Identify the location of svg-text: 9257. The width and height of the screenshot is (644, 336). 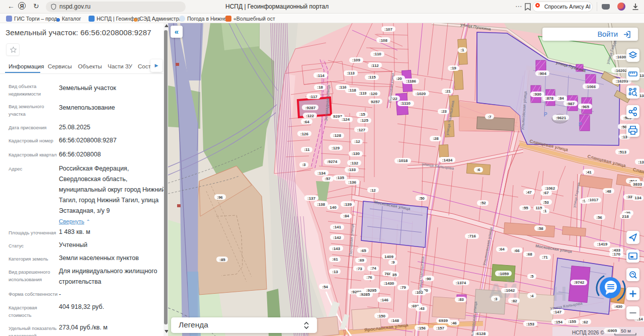
(375, 102).